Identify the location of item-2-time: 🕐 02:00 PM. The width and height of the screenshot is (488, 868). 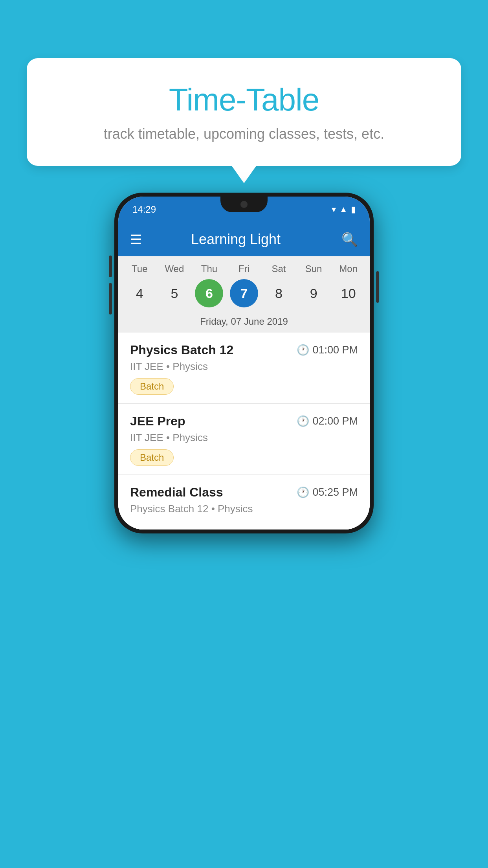
(327, 421).